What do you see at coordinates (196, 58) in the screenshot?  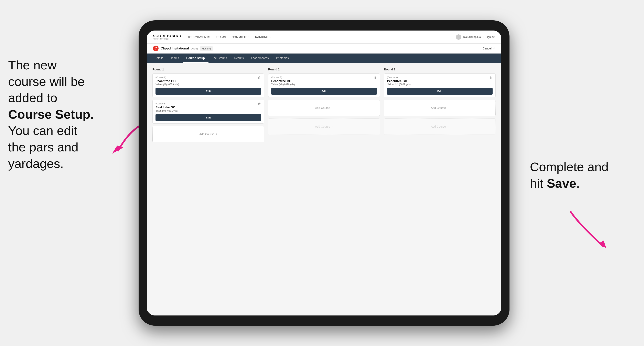 I see `tab-course-setup: Course Setup` at bounding box center [196, 58].